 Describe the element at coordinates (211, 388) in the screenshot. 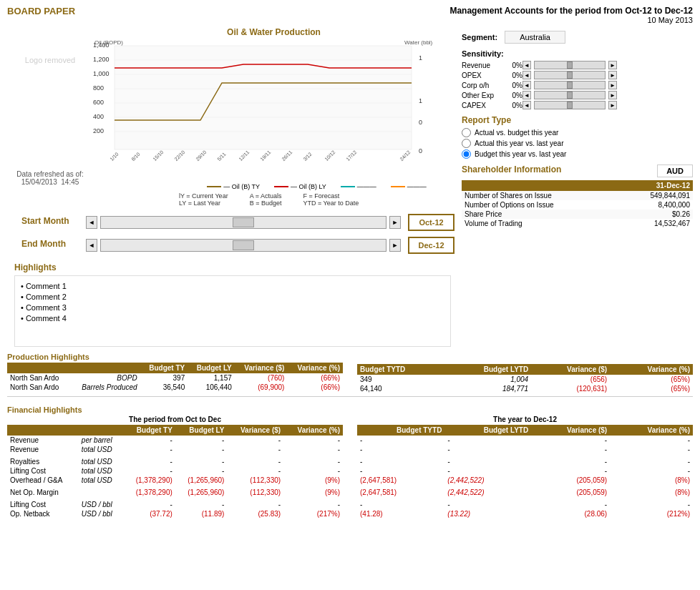

I see `prod-budget-ly-2: 106,440` at that location.